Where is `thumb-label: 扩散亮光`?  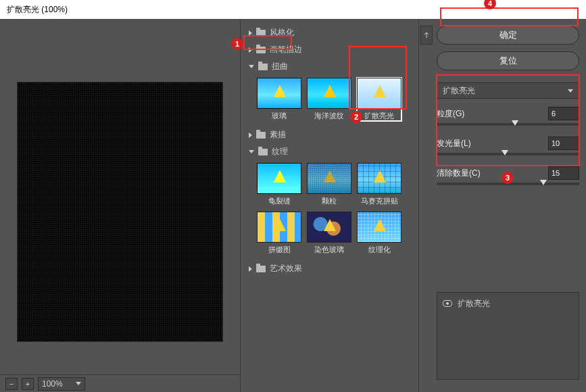
thumb-label: 扩散亮光 is located at coordinates (379, 116).